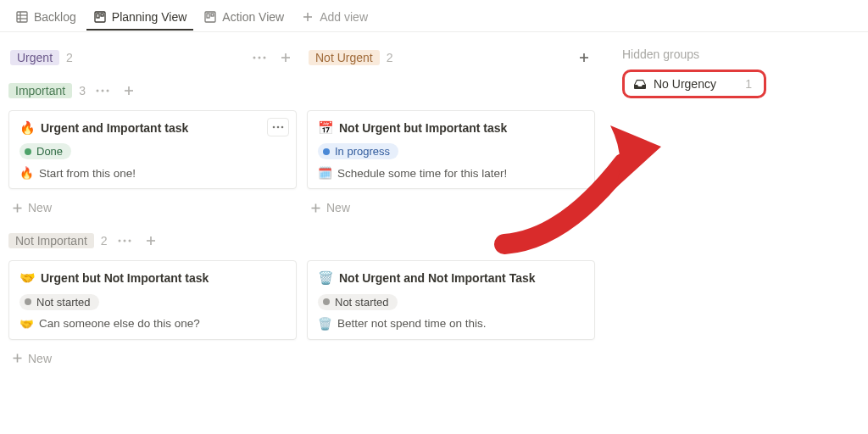 Image resolution: width=868 pixels, height=434 pixels. Describe the element at coordinates (451, 300) in the screenshot. I see `task-card: 🗑️ Not Urgent and Not Important Task Not…` at that location.